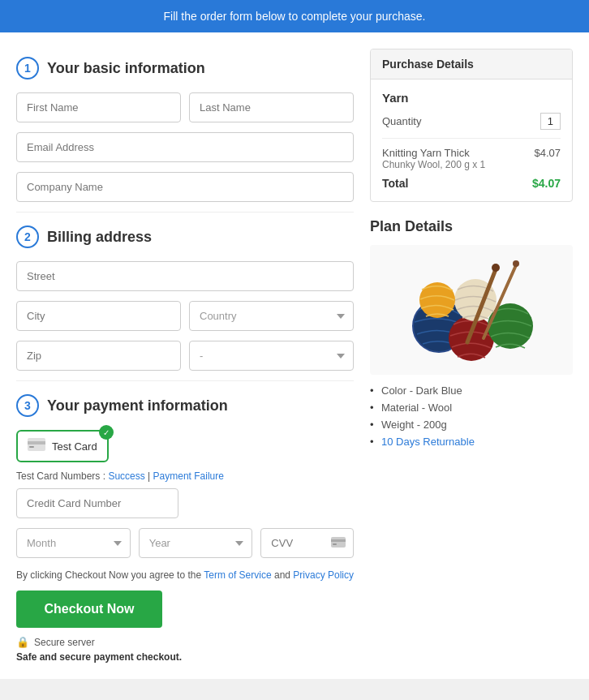  What do you see at coordinates (23, 642) in the screenshot?
I see `lock-icon: 🔒` at bounding box center [23, 642].